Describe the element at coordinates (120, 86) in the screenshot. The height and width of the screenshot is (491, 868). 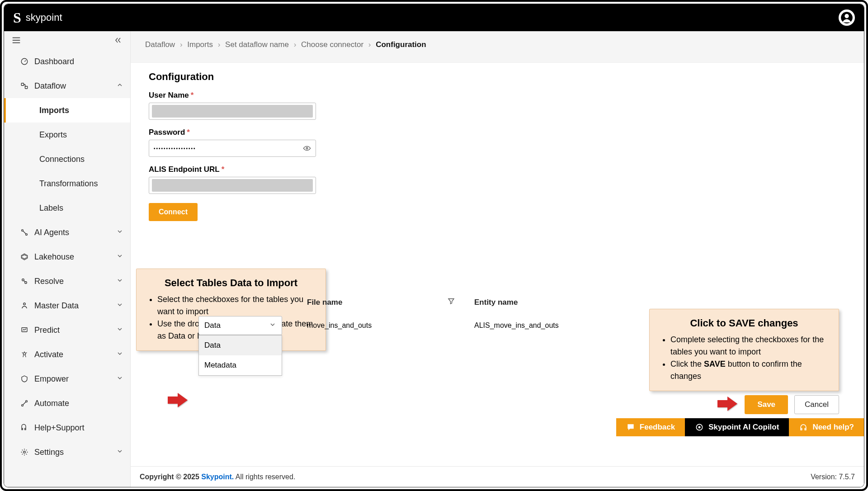
I see `chevron-up-icon` at that location.